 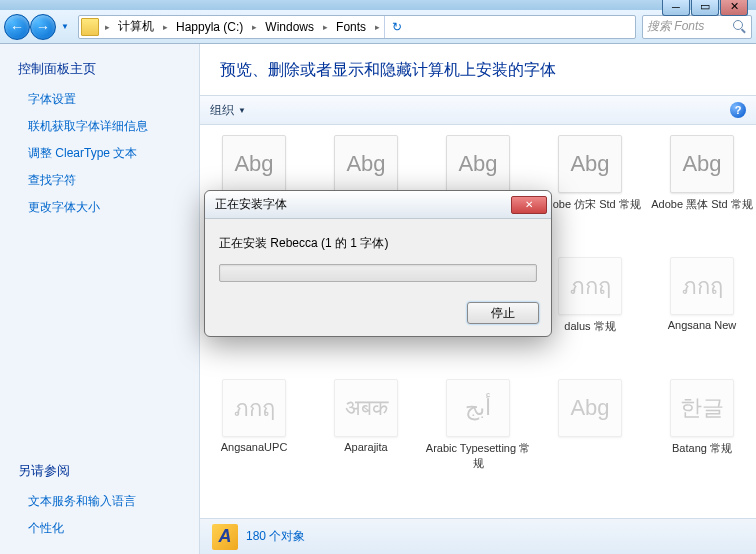 I want to click on sidebar-link-personalization: 个性化, so click(x=100, y=528).